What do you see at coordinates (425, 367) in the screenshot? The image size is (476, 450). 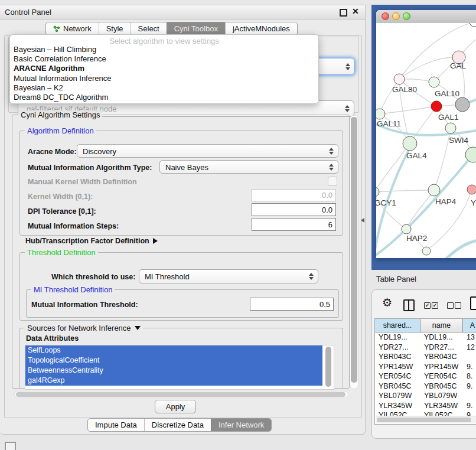 I see `table-row: YPR145WYPR145W9.` at bounding box center [425, 367].